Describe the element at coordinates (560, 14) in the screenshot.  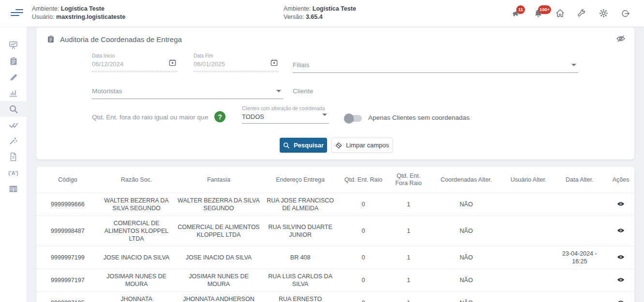
I see `home-button` at that location.